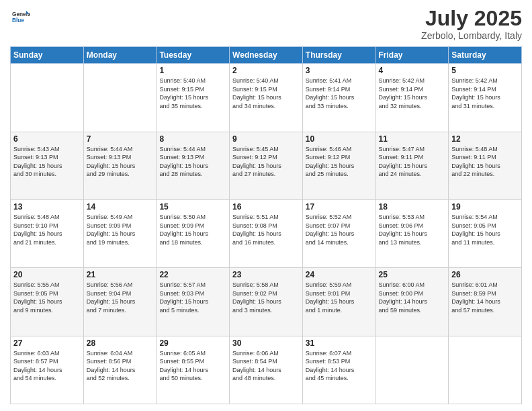  What do you see at coordinates (120, 366) in the screenshot?
I see `day-info: Sunrise: 6:04 AM Sunset: 8:56 PM Dayligh…` at bounding box center [120, 366].